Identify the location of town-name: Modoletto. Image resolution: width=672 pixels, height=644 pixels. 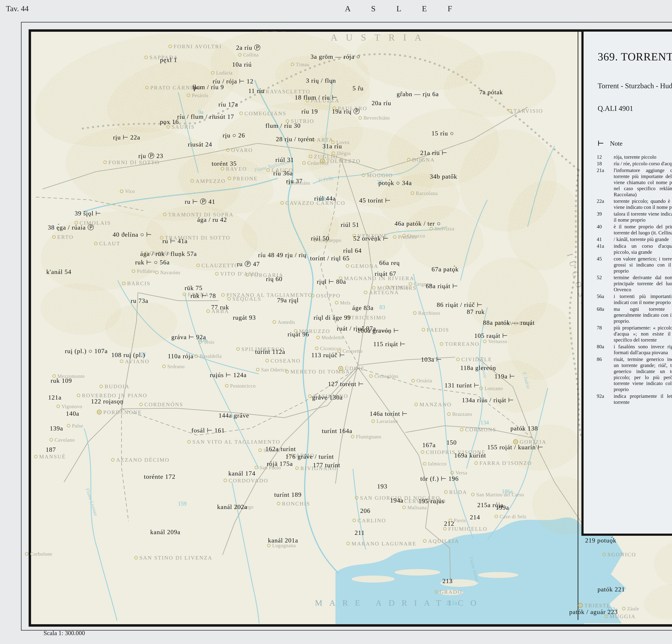
(332, 338).